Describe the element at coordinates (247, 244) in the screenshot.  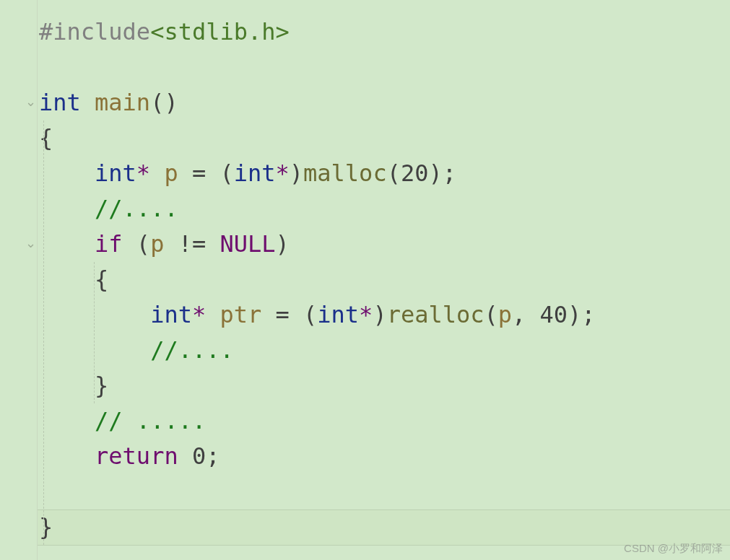
I see `code-token: NULL` at that location.